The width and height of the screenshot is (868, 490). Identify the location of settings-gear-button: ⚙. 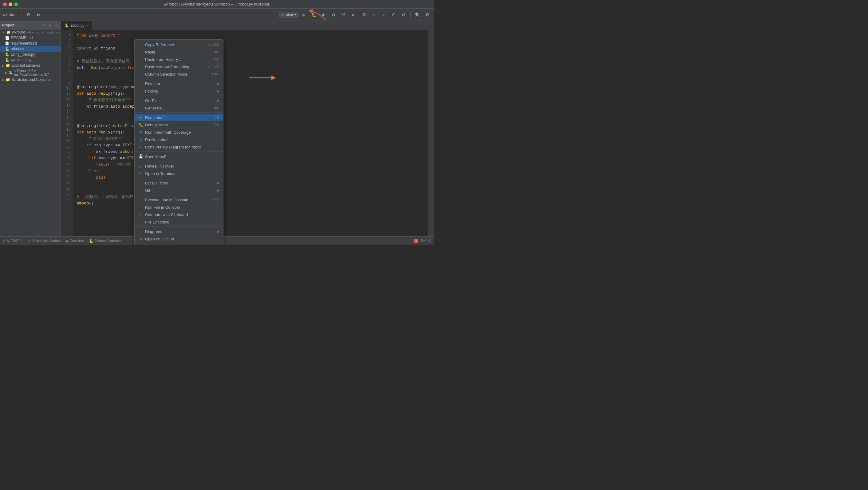
(427, 15).